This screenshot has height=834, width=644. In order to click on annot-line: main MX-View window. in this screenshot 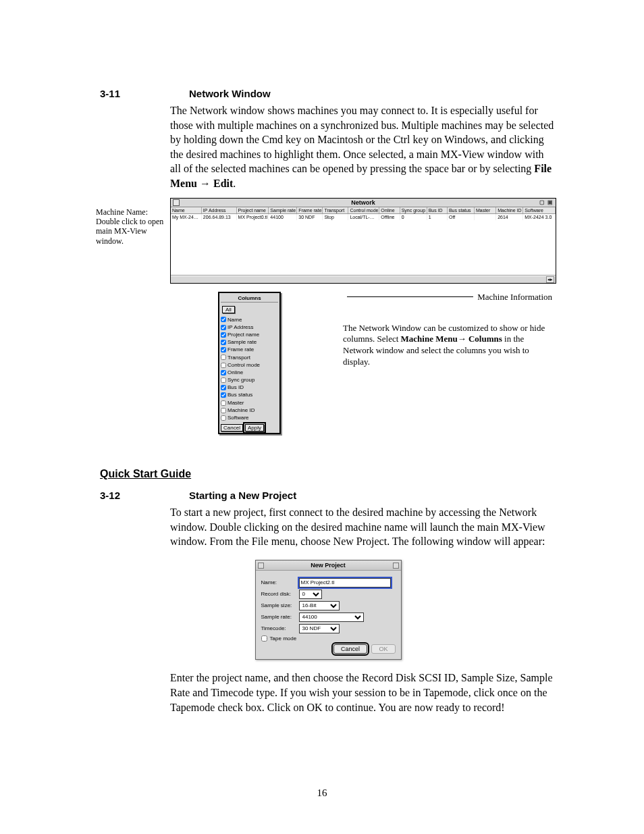, I will do `click(133, 236)`.